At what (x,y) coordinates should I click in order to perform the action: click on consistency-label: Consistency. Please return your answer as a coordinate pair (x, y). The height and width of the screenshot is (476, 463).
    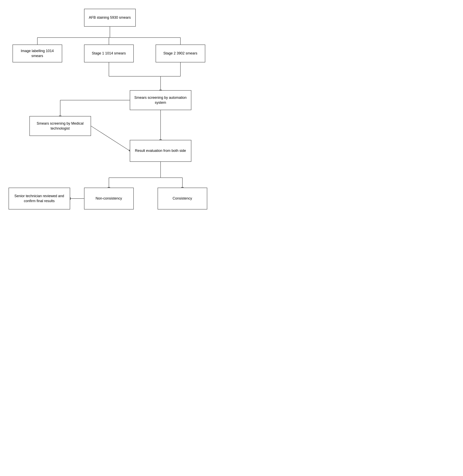
    Looking at the image, I should click on (182, 198).